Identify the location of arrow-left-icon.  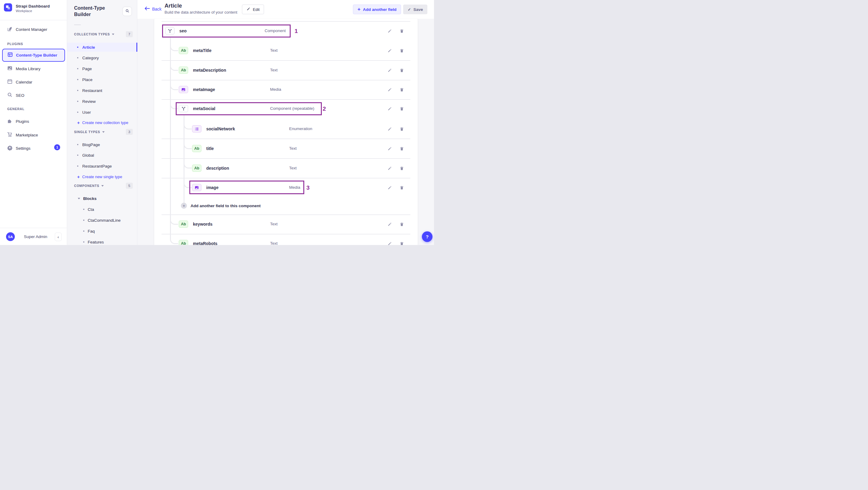
(147, 9).